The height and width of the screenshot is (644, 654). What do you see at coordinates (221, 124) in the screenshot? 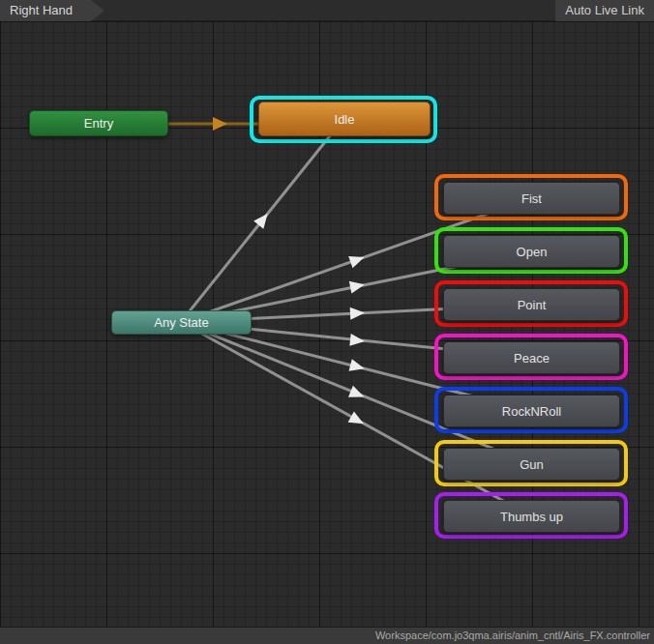
I see `transition-entry-arrowhead` at bounding box center [221, 124].